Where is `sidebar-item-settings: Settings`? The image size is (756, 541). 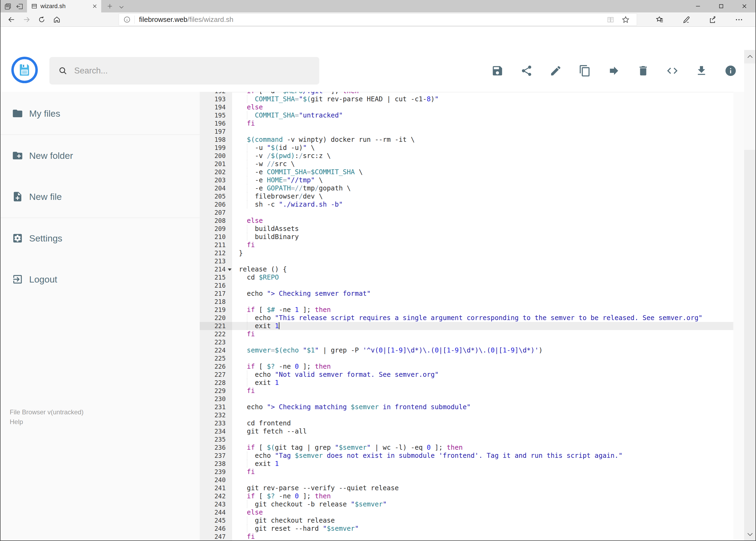
sidebar-item-settings: Settings is located at coordinates (100, 238).